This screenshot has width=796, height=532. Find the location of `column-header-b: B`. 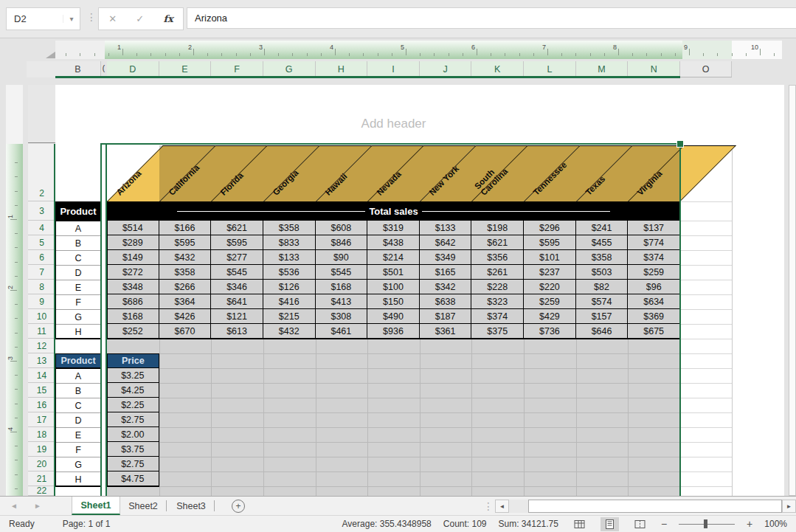

column-header-b: B is located at coordinates (78, 69).